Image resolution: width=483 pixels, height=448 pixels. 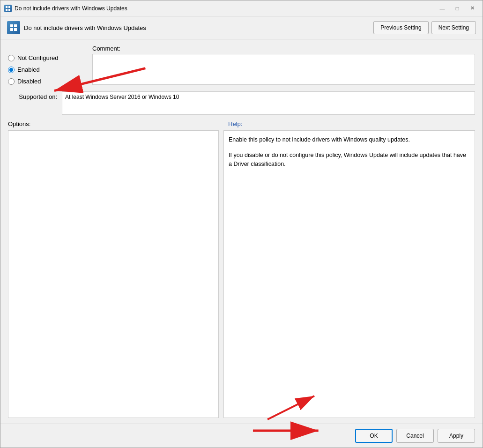 What do you see at coordinates (442, 8) in the screenshot?
I see `minimize-button: —` at bounding box center [442, 8].